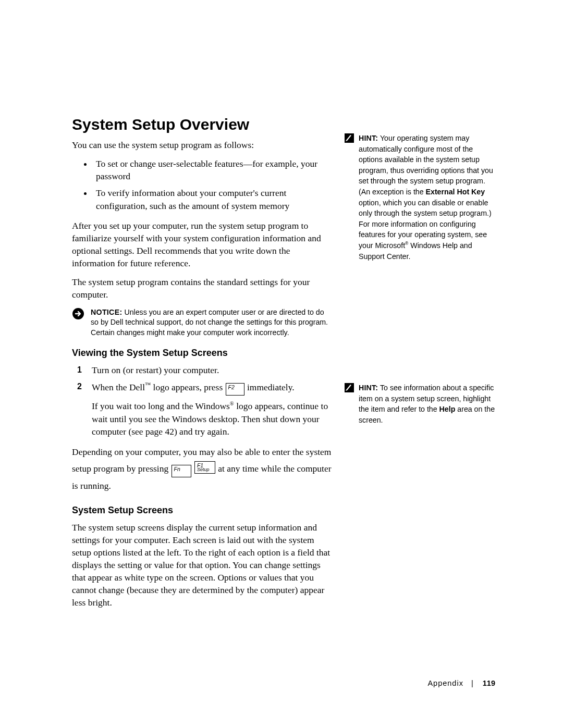 This screenshot has width=563, height=728. I want to click on footer-section: Appendix, so click(445, 683).